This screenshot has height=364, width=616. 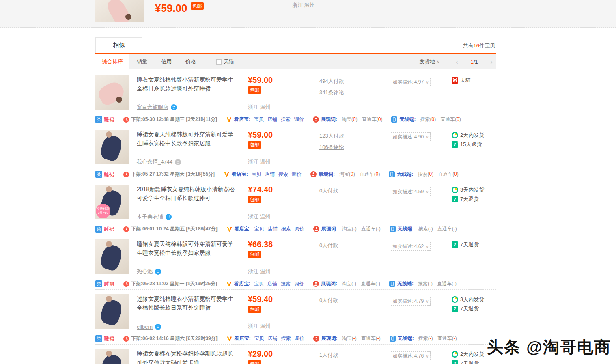 I want to click on shop-link: 木子美衣铺, so click(x=150, y=217).